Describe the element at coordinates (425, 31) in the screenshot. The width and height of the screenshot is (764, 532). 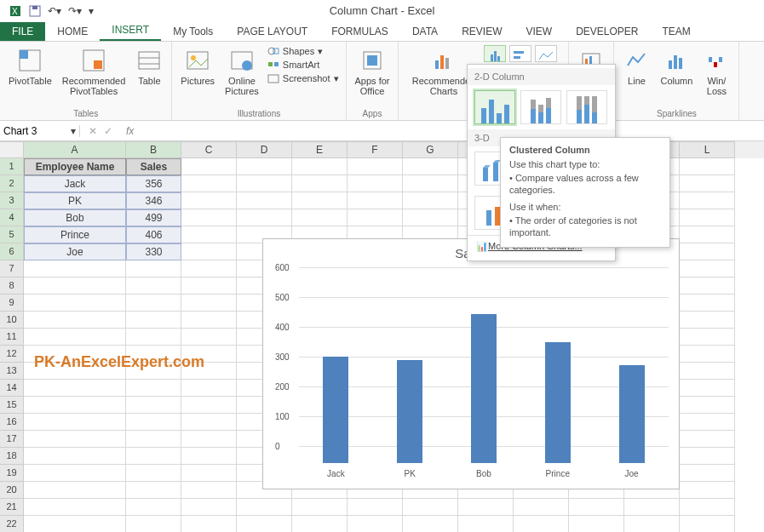
I see `tab-data: DATA` at that location.